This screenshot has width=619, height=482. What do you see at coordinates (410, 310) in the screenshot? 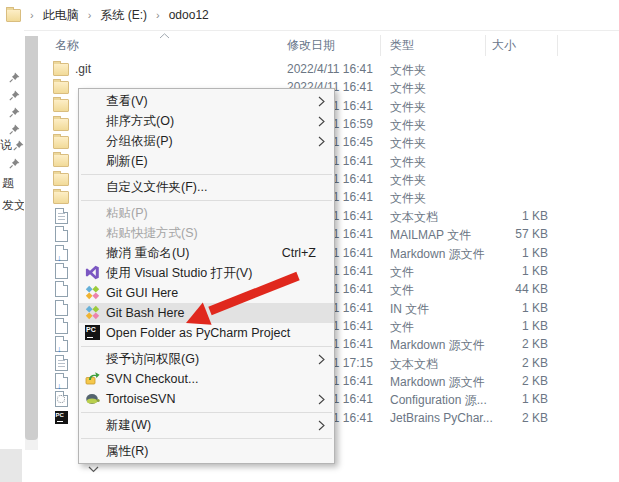
I see `type-cell: IN 文件` at bounding box center [410, 310].